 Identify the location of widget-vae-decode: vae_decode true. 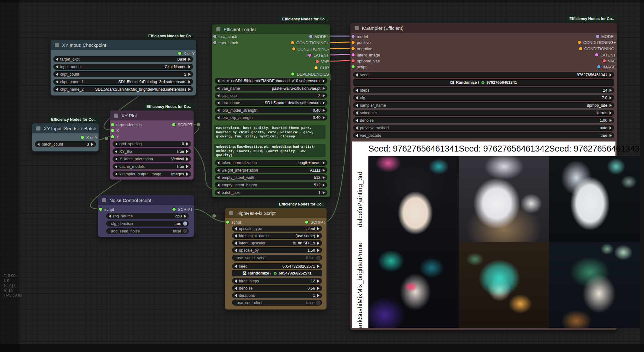
(483, 136).